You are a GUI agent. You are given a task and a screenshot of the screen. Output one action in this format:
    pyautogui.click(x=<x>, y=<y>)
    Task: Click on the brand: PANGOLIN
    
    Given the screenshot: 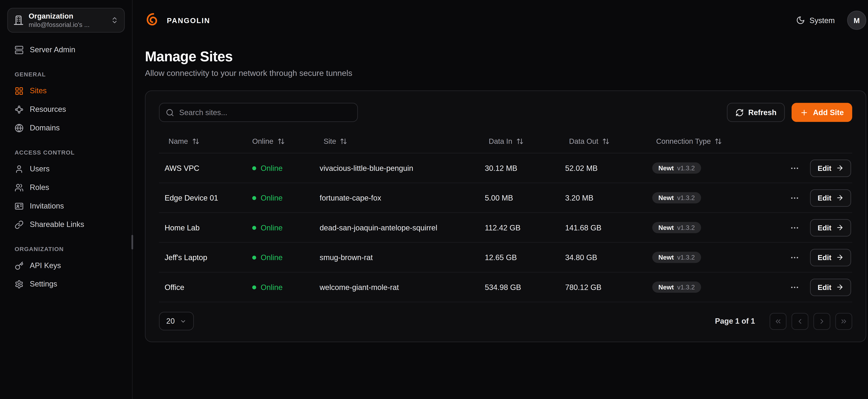 What is the action you would take?
    pyautogui.click(x=178, y=20)
    